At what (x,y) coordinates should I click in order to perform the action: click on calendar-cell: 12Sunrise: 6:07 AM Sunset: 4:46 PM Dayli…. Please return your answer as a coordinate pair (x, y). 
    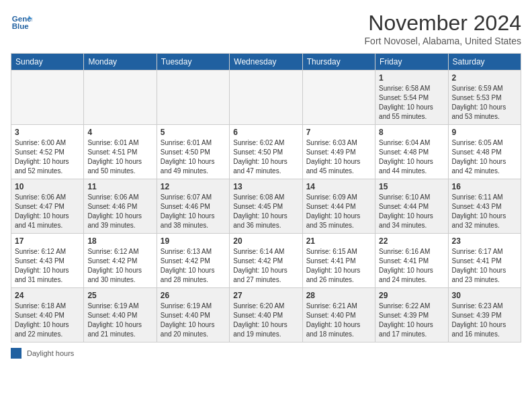
    Looking at the image, I should click on (193, 207).